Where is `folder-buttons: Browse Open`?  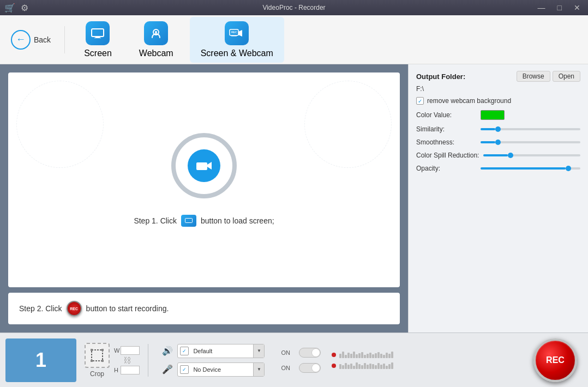 folder-buttons: Browse Open is located at coordinates (549, 76).